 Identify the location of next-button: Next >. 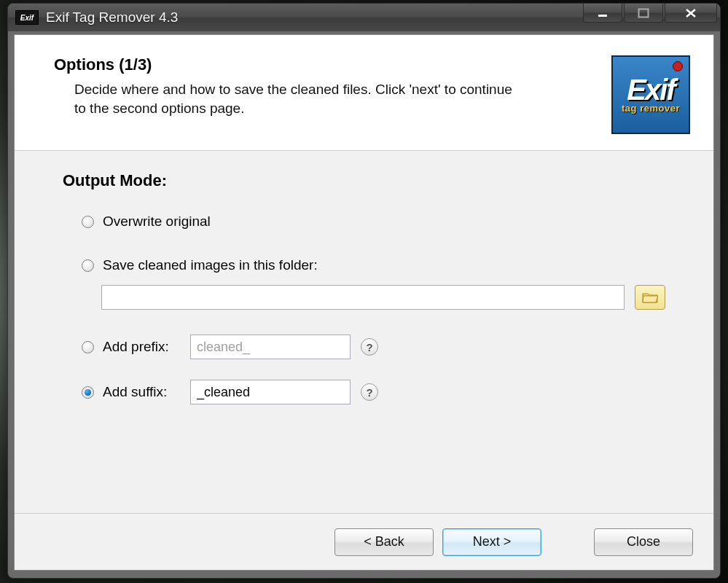
(492, 542).